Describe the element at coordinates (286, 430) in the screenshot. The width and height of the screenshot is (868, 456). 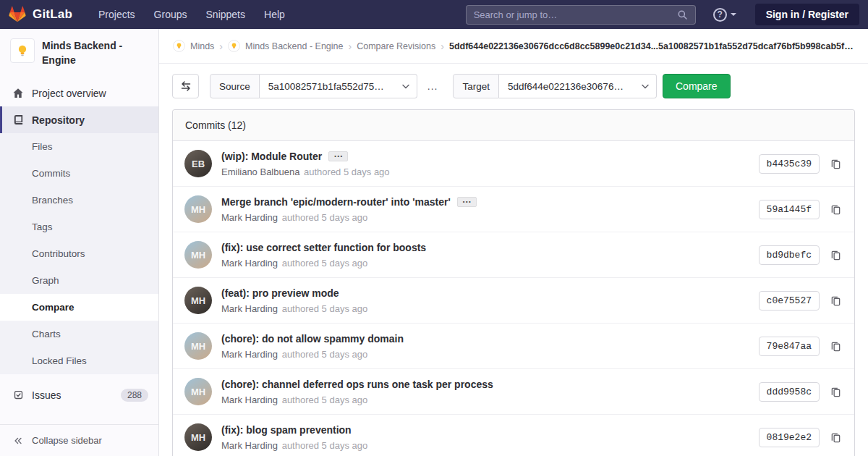
I see `commit-title-link: (fix): blog spam prevention` at that location.